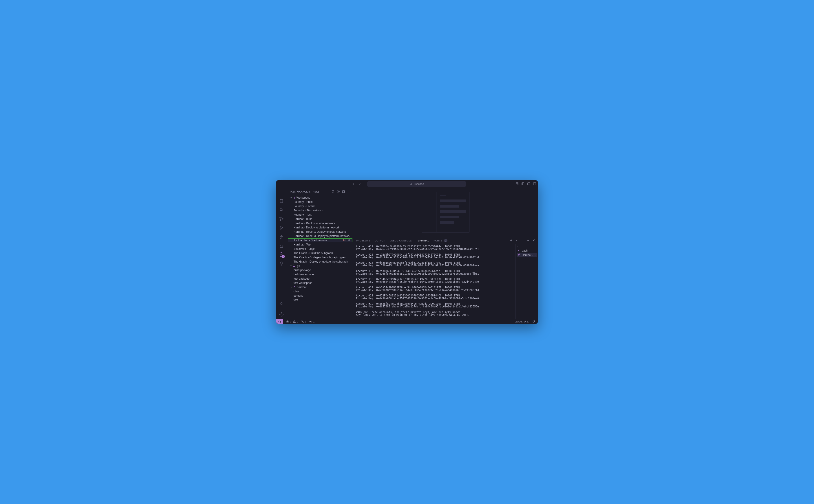 Image resolution: width=814 pixels, height=504 pixels. What do you see at coordinates (303, 219) in the screenshot?
I see `task-item-label: Hardhat - Build` at bounding box center [303, 219].